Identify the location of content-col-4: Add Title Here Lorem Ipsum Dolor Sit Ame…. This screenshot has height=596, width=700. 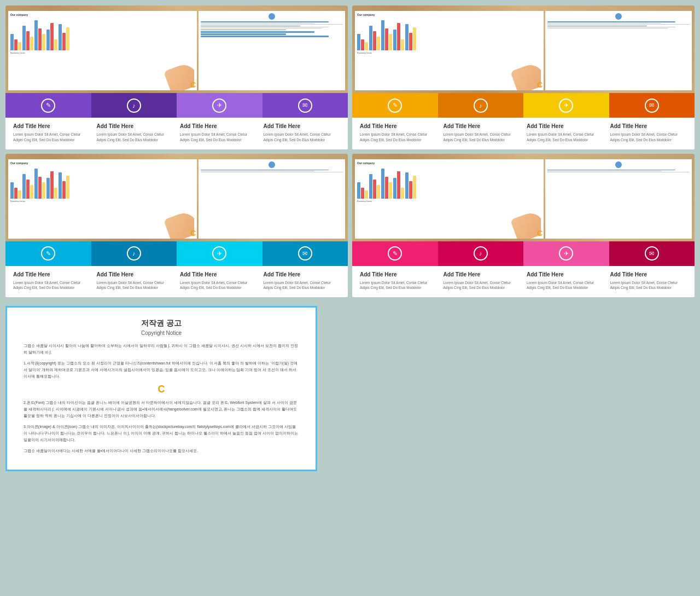
(302, 281).